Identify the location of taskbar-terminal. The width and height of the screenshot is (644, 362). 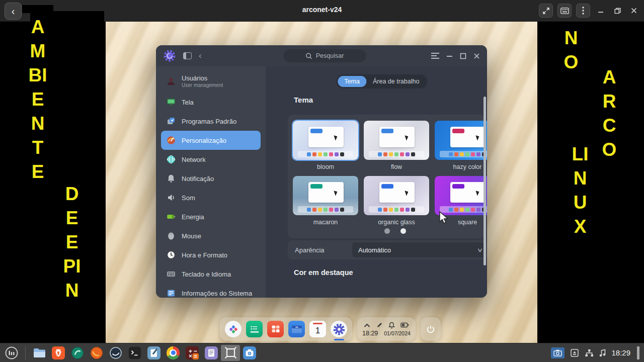
(135, 353).